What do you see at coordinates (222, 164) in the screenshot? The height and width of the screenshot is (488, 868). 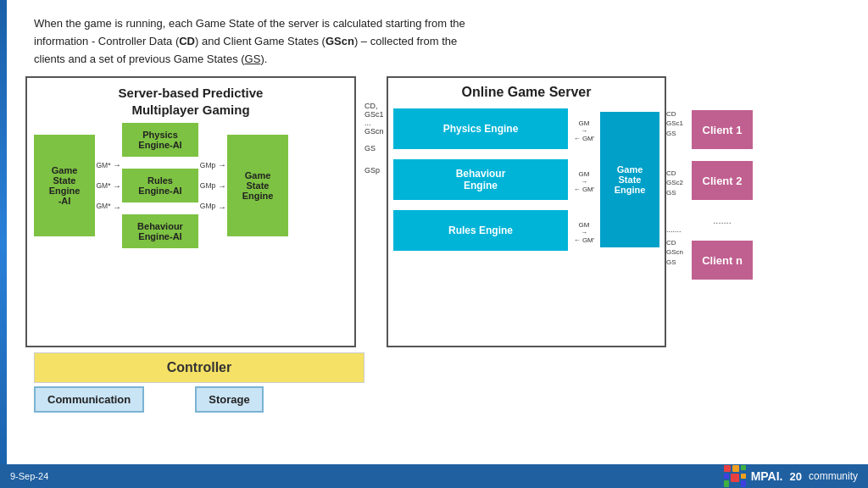 I see `arrow-right-r1: →` at bounding box center [222, 164].